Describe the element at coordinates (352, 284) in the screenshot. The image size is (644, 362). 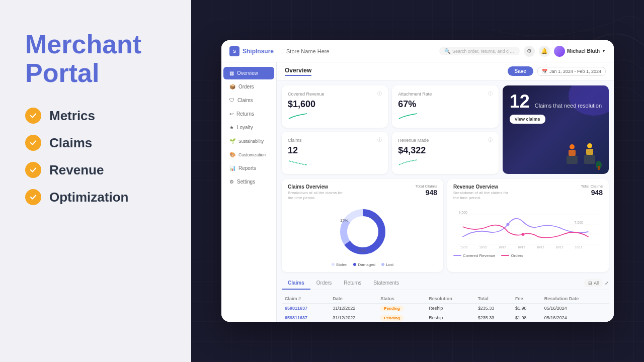
I see `tab-returns: Returns` at that location.